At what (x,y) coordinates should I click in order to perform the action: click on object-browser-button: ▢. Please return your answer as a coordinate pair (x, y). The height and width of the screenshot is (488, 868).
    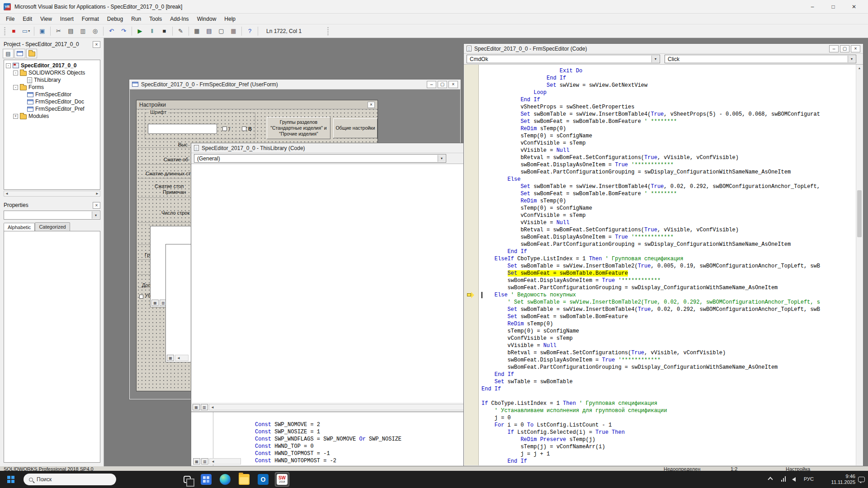
    Looking at the image, I should click on (222, 31).